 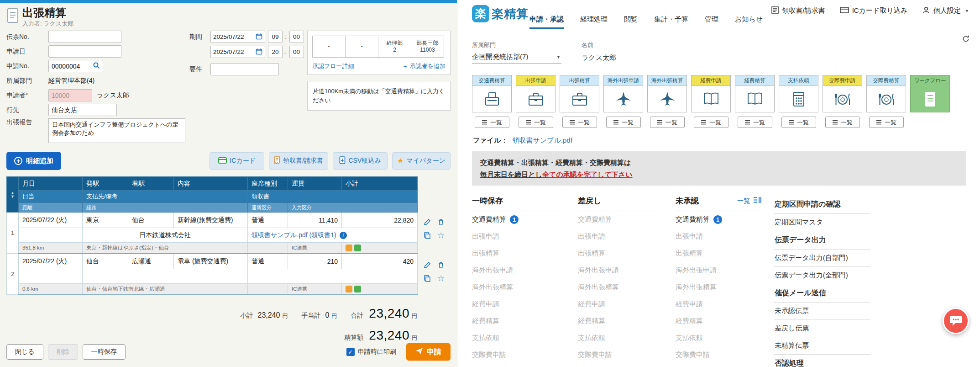 I want to click on sidebar-item-unsettled-slips: 未精算伝票, so click(x=822, y=346).